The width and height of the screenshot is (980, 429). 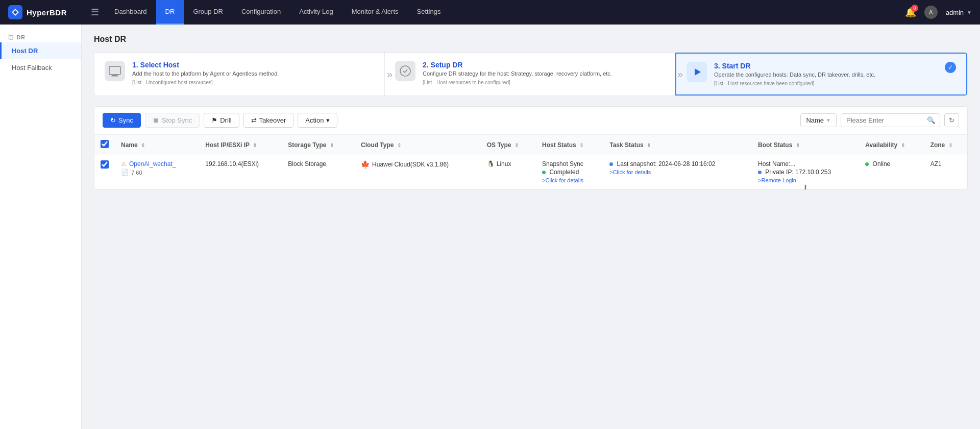 What do you see at coordinates (226, 121) in the screenshot?
I see `drill-label: Drill` at bounding box center [226, 121].